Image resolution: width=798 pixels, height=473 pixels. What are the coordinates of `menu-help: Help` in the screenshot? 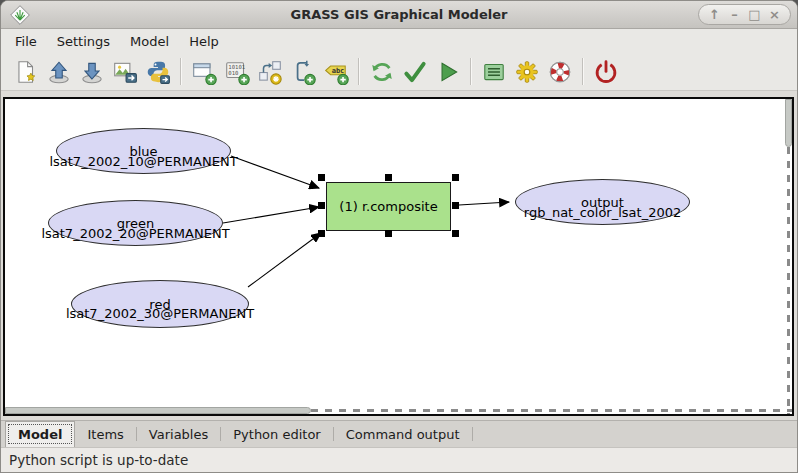 It's located at (204, 42).